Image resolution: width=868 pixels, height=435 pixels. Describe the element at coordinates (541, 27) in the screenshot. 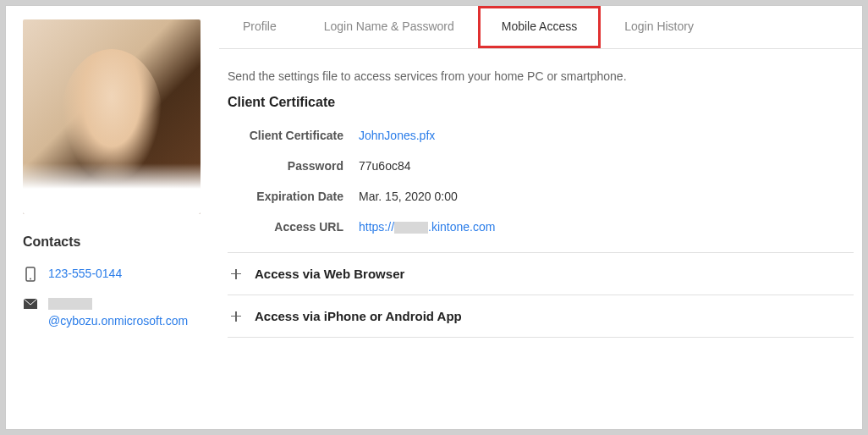

I see `tabs: Profile Login Name & Password Mobile Acc…` at that location.